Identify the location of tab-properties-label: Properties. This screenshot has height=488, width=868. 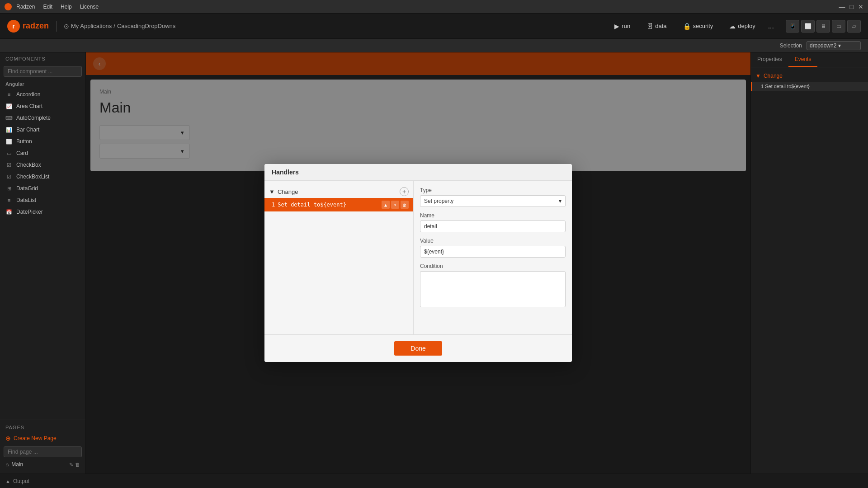
(769, 59).